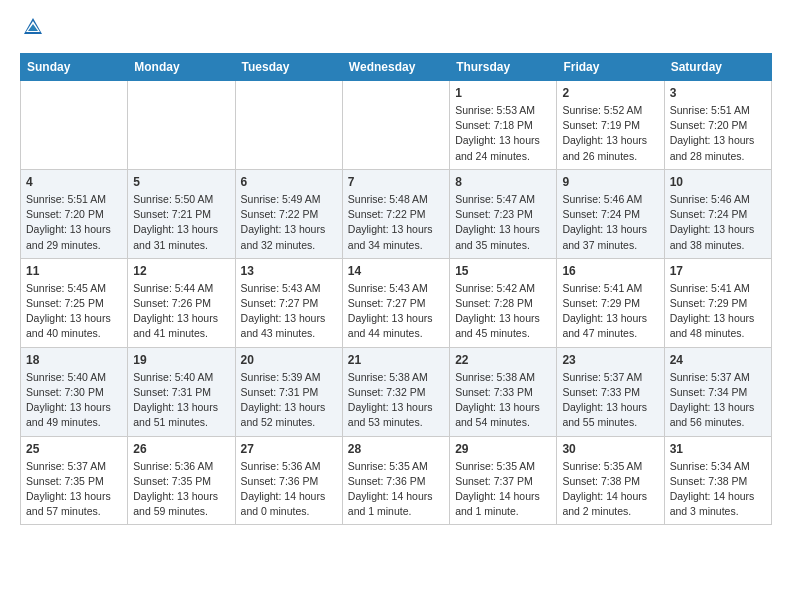 The image size is (792, 612). Describe the element at coordinates (289, 182) in the screenshot. I see `day-number: 6` at that location.